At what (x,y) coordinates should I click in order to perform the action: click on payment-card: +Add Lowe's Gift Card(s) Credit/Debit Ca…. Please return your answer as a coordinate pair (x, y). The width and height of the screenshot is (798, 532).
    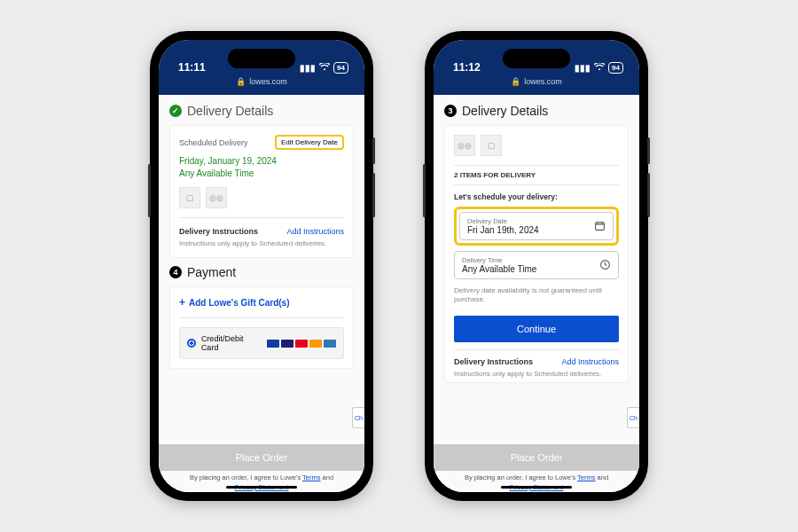
    Looking at the image, I should click on (262, 328).